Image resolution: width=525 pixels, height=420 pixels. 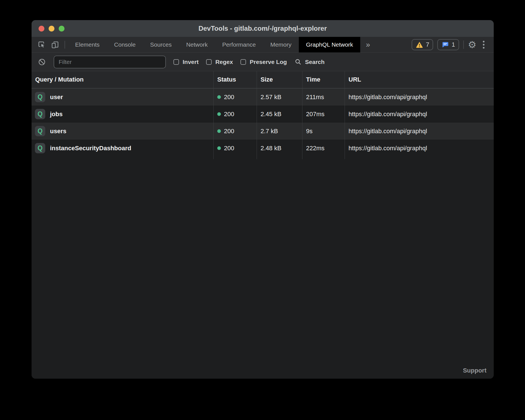 I want to click on query-name: users, so click(x=58, y=131).